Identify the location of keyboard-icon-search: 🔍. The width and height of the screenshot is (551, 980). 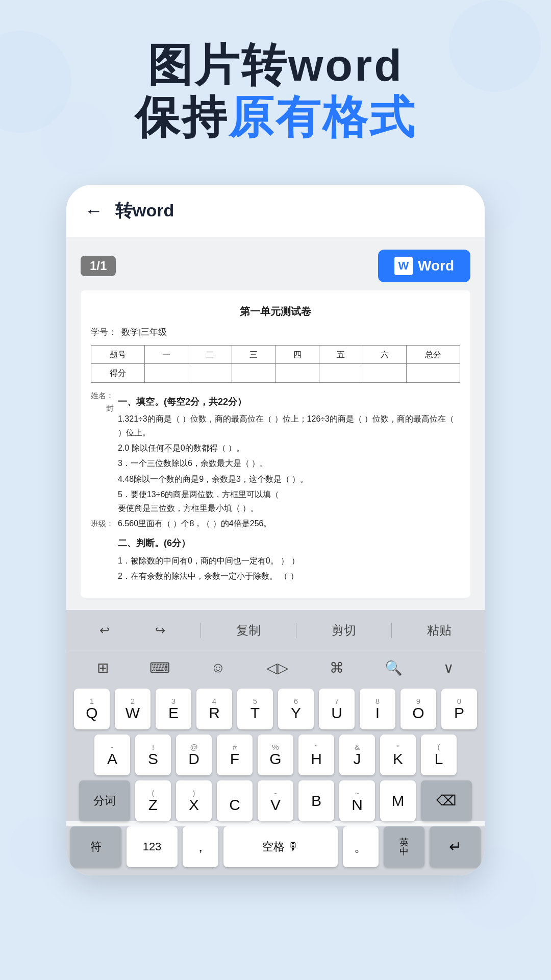
(394, 668).